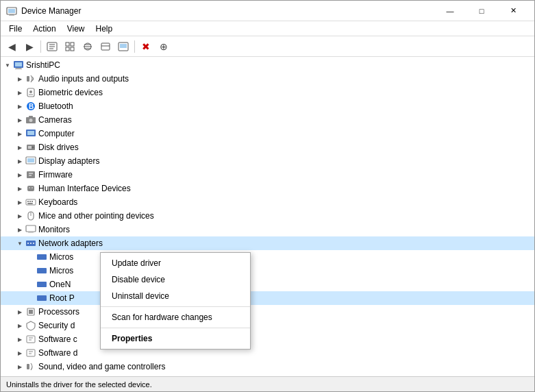 This screenshot has width=535, height=392. What do you see at coordinates (267, 161) in the screenshot?
I see `list-item: ▶ Display adapters` at bounding box center [267, 161].